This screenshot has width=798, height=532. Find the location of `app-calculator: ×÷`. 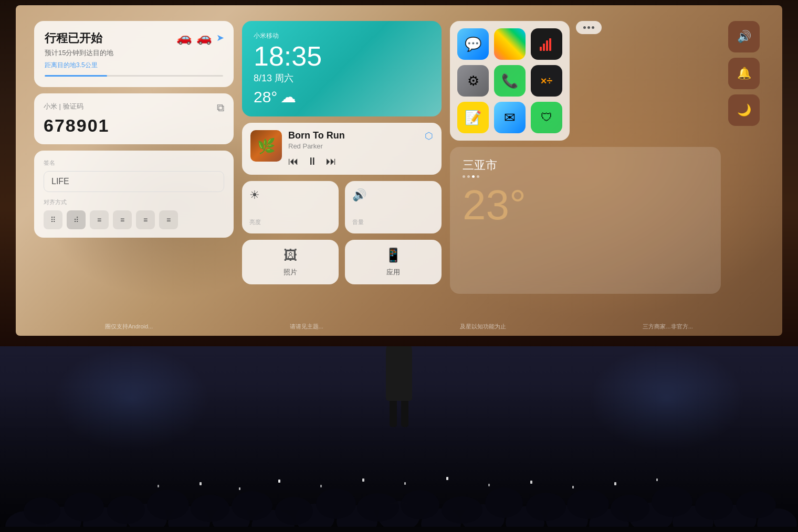

app-calculator: ×÷ is located at coordinates (547, 81).